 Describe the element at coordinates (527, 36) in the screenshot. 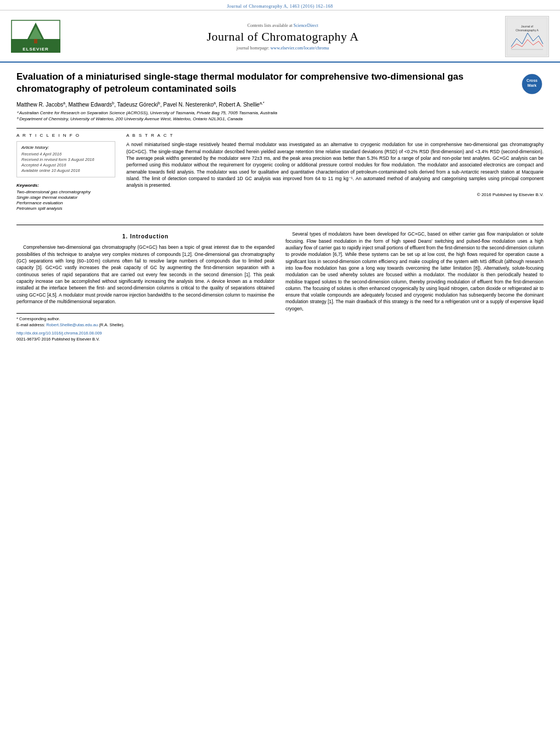

I see `cover-img-svg: Journal of Chromatography A` at that location.